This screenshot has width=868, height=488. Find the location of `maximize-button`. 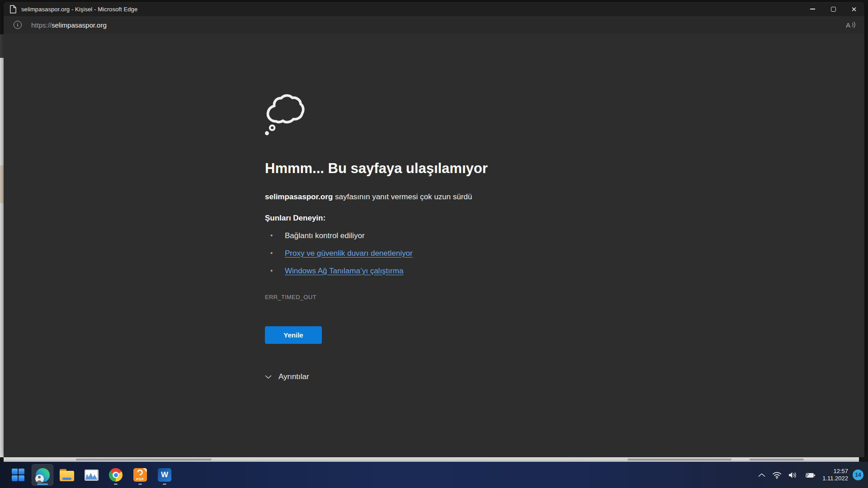

maximize-button is located at coordinates (833, 9).